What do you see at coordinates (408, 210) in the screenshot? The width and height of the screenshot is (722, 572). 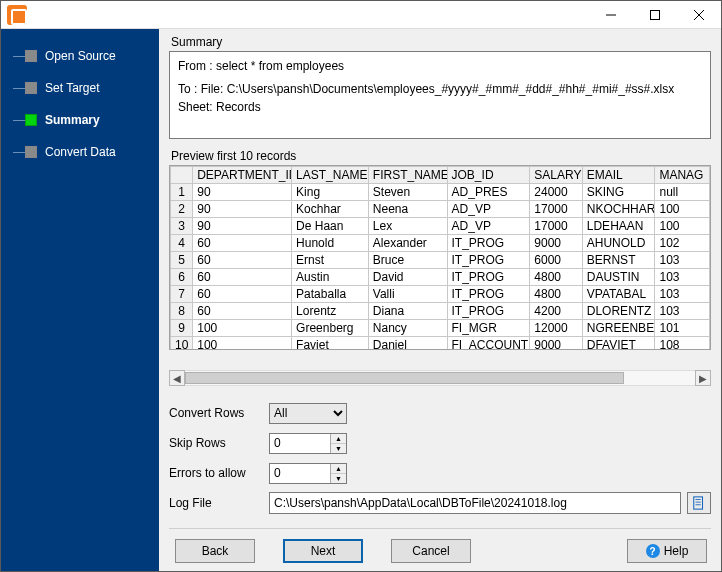 I see `cell: Neena` at bounding box center [408, 210].